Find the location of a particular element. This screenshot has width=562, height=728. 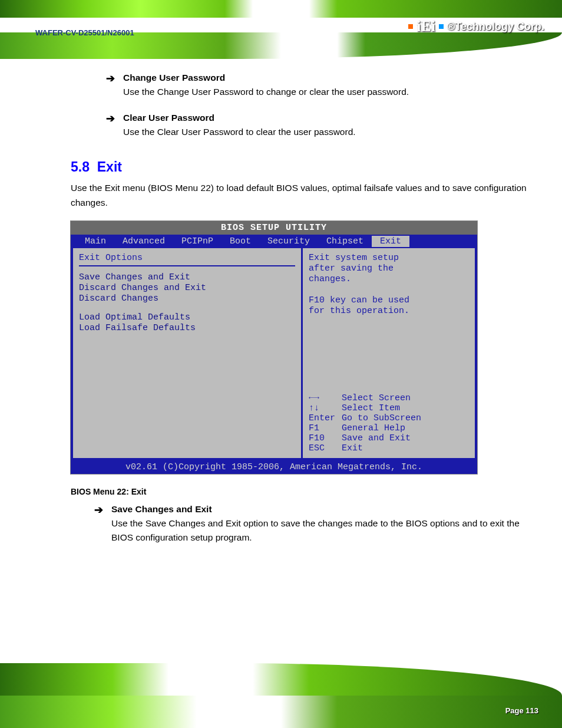

bios-help-line is located at coordinates (389, 290).